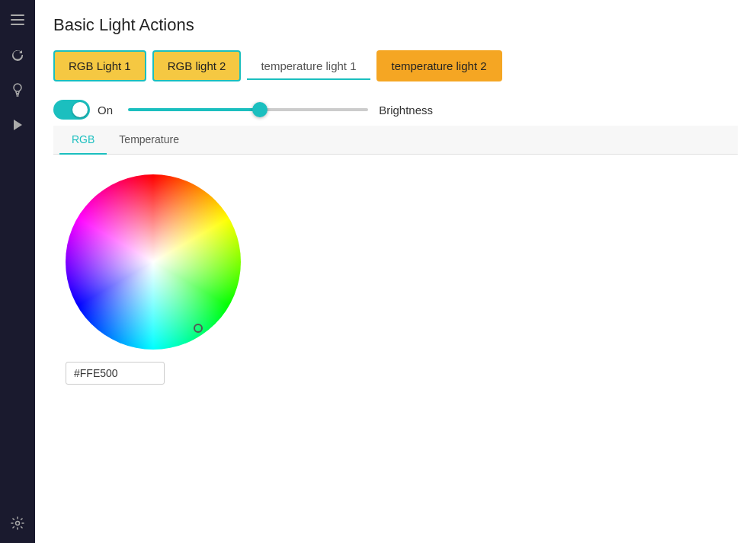 The width and height of the screenshot is (756, 543). I want to click on brightness-slider-track, so click(248, 110).